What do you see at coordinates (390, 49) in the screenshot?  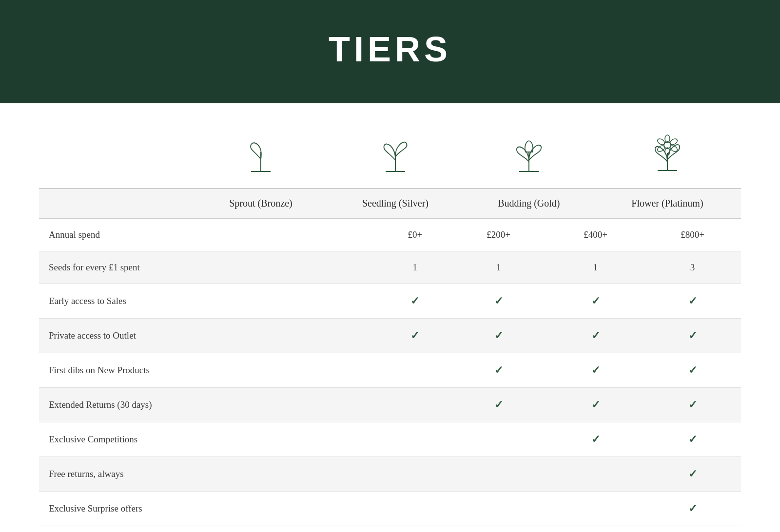 I see `page-title: TIERS` at bounding box center [390, 49].